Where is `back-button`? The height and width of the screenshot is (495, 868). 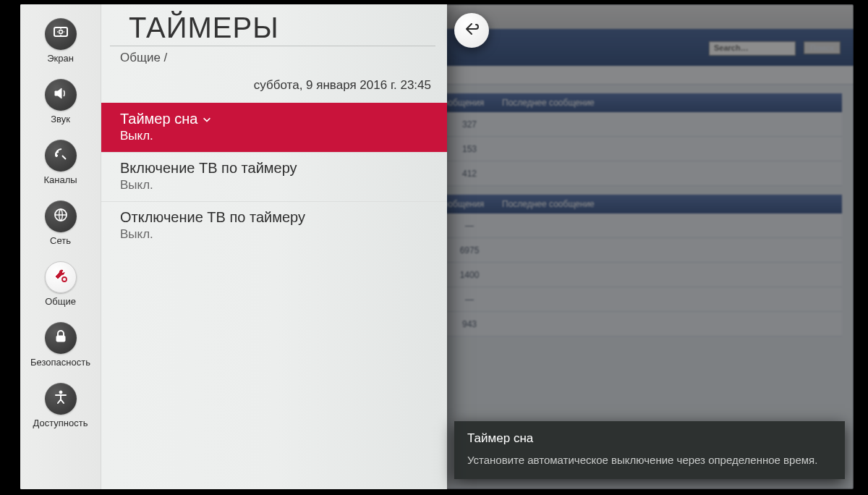 back-button is located at coordinates (472, 30).